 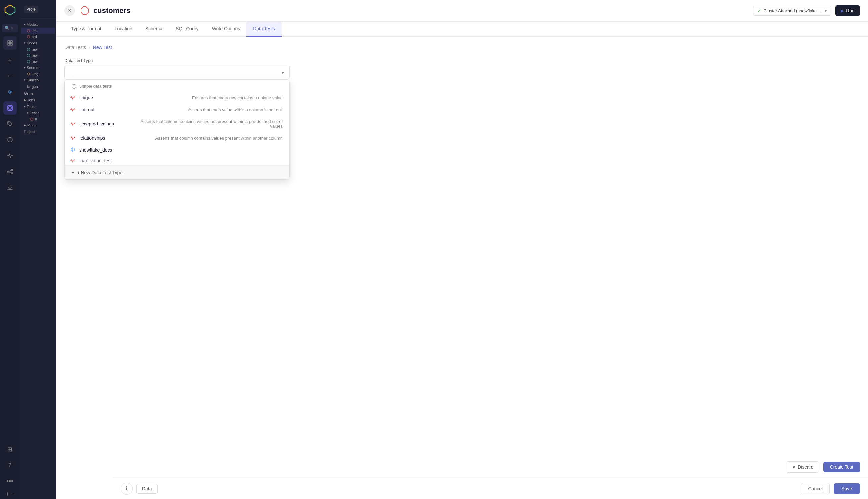 I want to click on cancel-button: Cancel, so click(x=815, y=489).